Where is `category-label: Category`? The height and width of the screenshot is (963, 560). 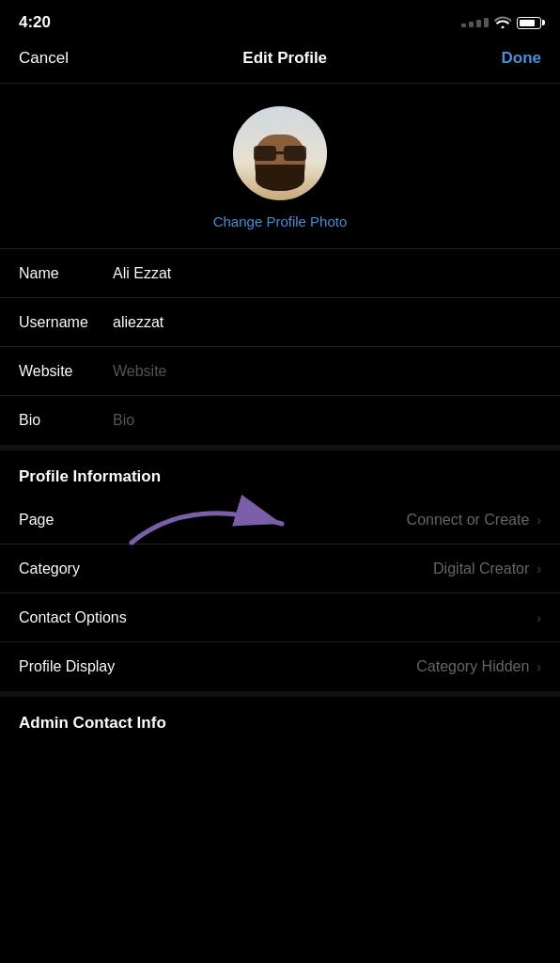 category-label: Category is located at coordinates (49, 569).